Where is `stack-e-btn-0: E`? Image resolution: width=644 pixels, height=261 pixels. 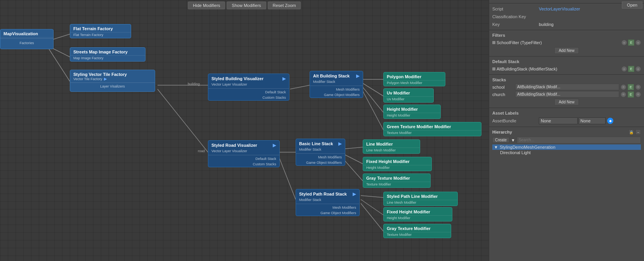 stack-e-btn-0: E is located at coordinates (631, 87).